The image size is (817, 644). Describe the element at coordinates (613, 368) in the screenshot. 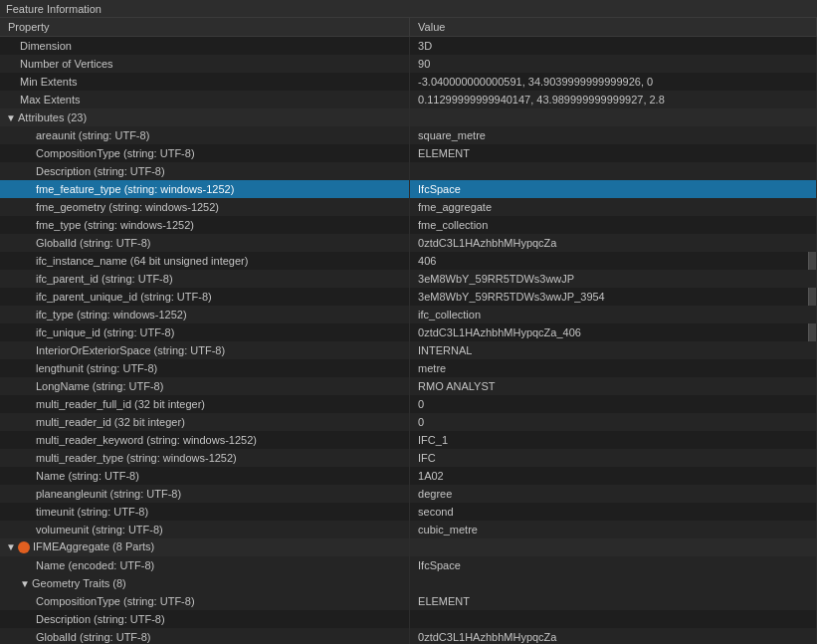

I see `value-cell: metre` at that location.